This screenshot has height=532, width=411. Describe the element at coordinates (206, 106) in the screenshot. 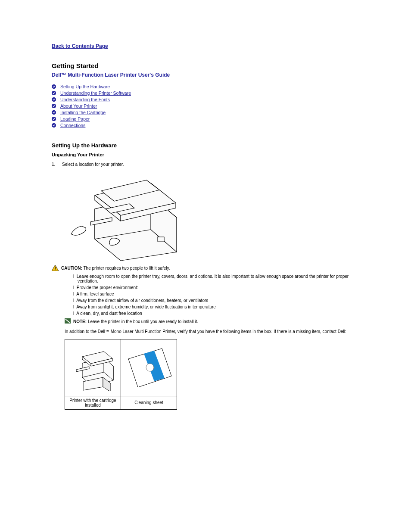

I see `toc-list: Setting Up the Hardware Understanding th…` at that location.